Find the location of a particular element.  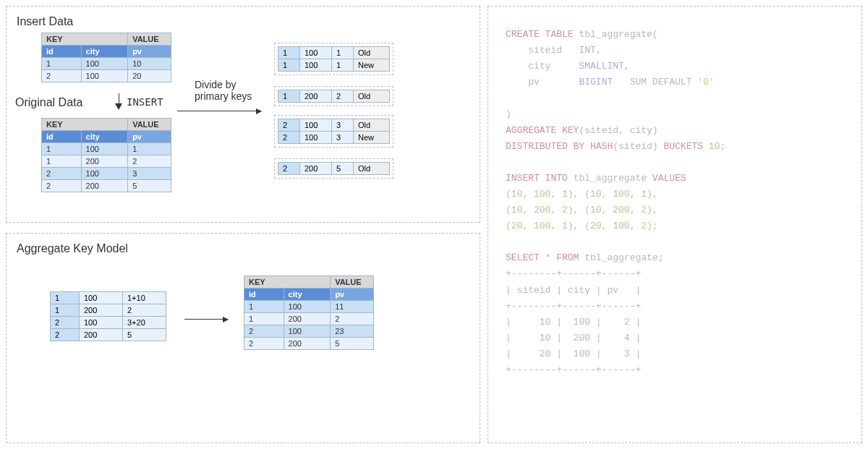

insert-label: INSERT is located at coordinates (145, 102).